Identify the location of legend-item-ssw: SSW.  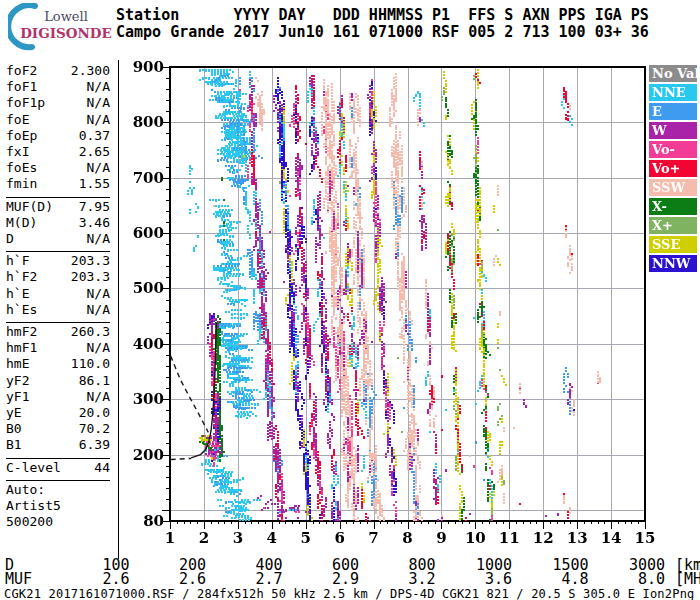
(673, 188).